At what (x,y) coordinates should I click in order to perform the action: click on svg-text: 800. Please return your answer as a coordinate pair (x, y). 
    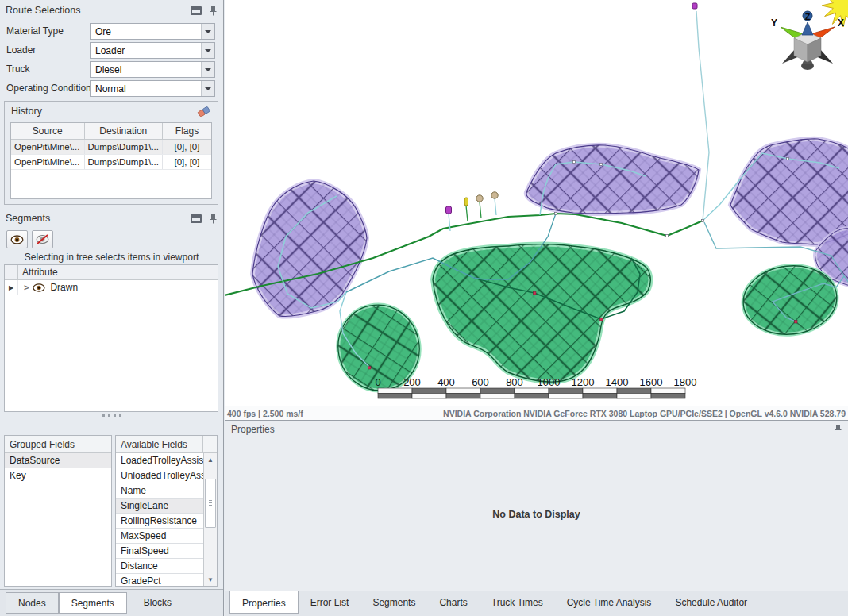
    Looking at the image, I should click on (515, 383).